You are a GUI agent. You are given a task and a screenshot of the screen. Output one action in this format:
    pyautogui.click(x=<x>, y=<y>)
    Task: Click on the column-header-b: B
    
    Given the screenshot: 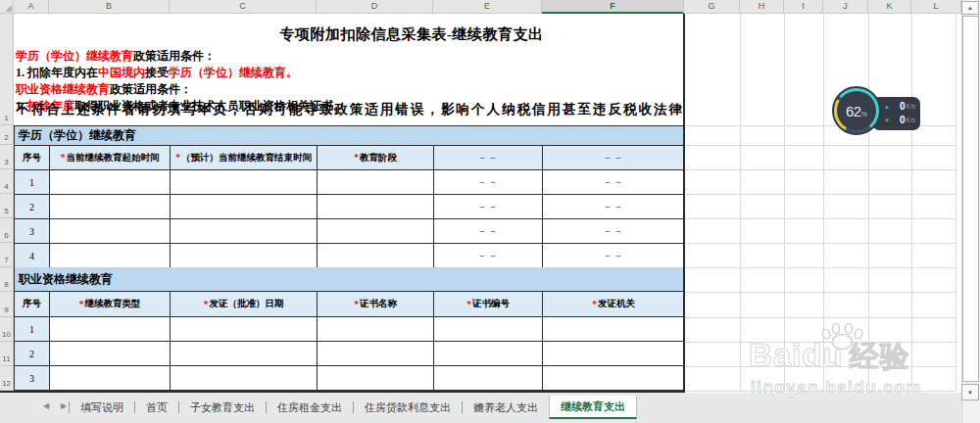 What is the action you would take?
    pyautogui.click(x=110, y=7)
    